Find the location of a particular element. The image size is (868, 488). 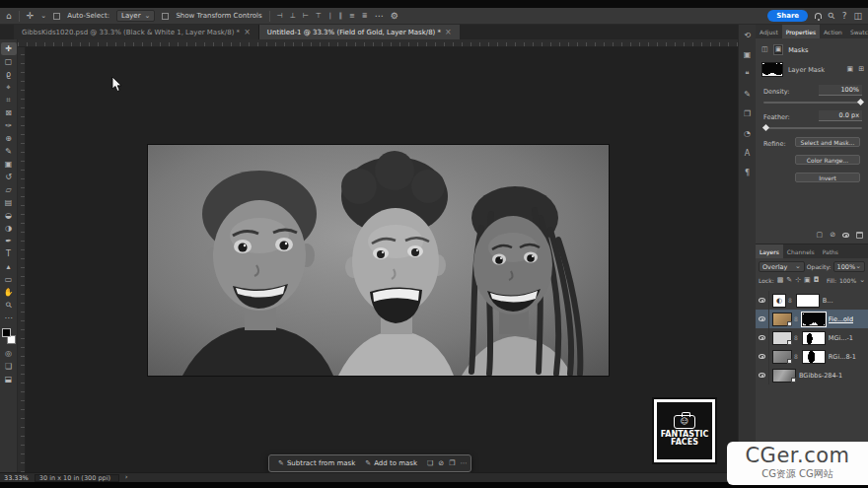

distribute-horizontal-icon: ∥ is located at coordinates (340, 16).